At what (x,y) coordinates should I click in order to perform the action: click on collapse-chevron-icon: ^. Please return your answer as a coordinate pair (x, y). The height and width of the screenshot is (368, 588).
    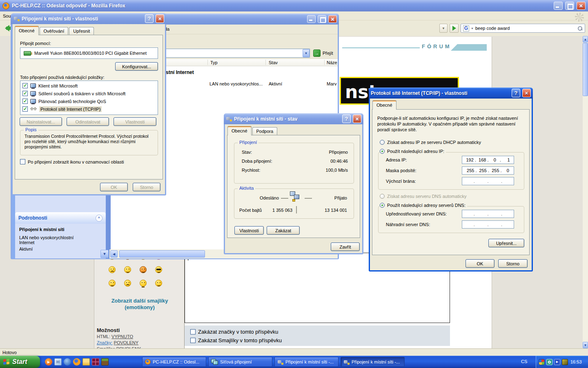
    Looking at the image, I should click on (99, 218).